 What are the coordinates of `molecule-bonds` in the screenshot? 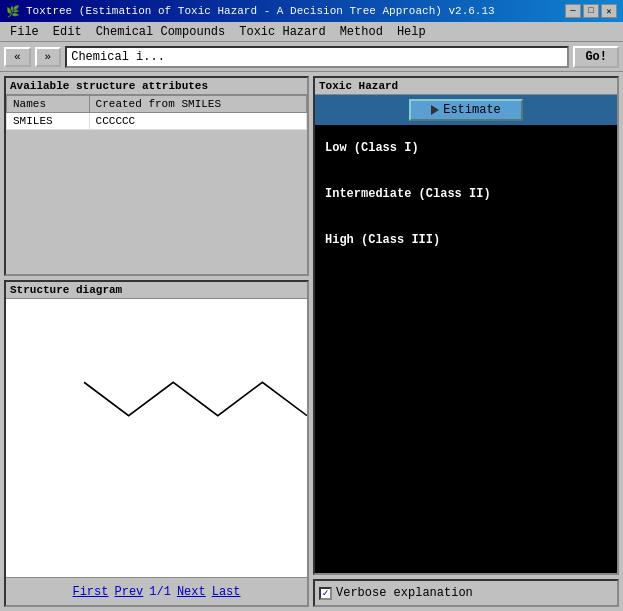 It's located at (196, 398).